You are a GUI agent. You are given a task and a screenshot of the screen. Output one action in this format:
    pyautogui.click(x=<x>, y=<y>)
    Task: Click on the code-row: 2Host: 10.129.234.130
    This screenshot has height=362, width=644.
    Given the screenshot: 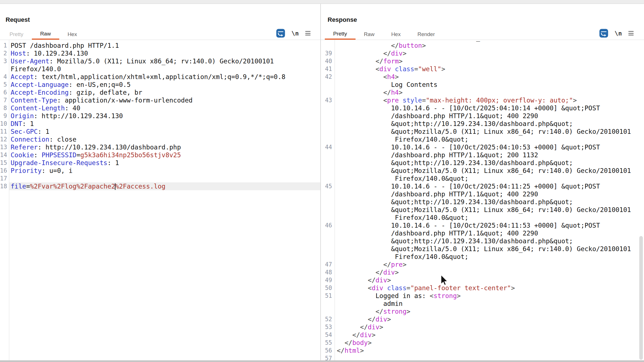 What is the action you would take?
    pyautogui.click(x=160, y=53)
    